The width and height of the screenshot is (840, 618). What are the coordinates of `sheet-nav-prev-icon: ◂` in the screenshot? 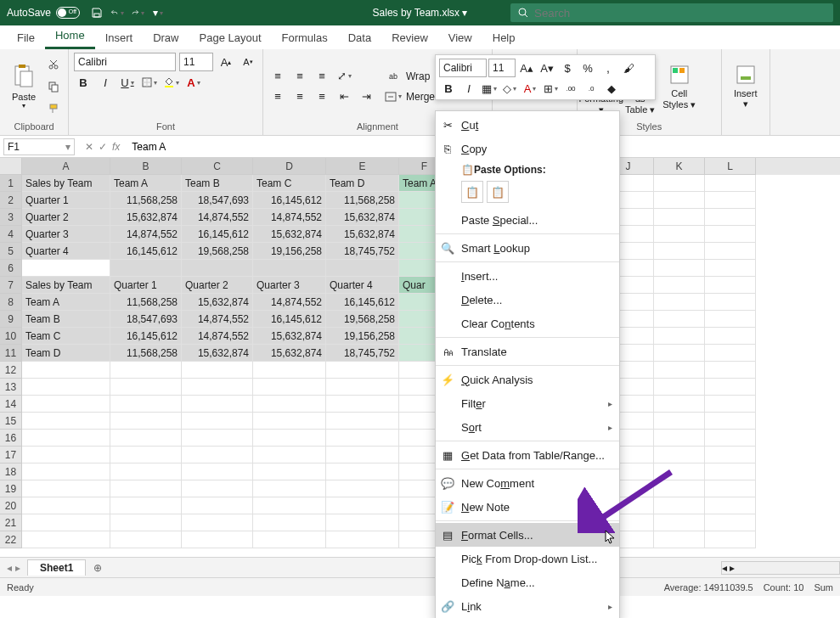 It's located at (9, 568).